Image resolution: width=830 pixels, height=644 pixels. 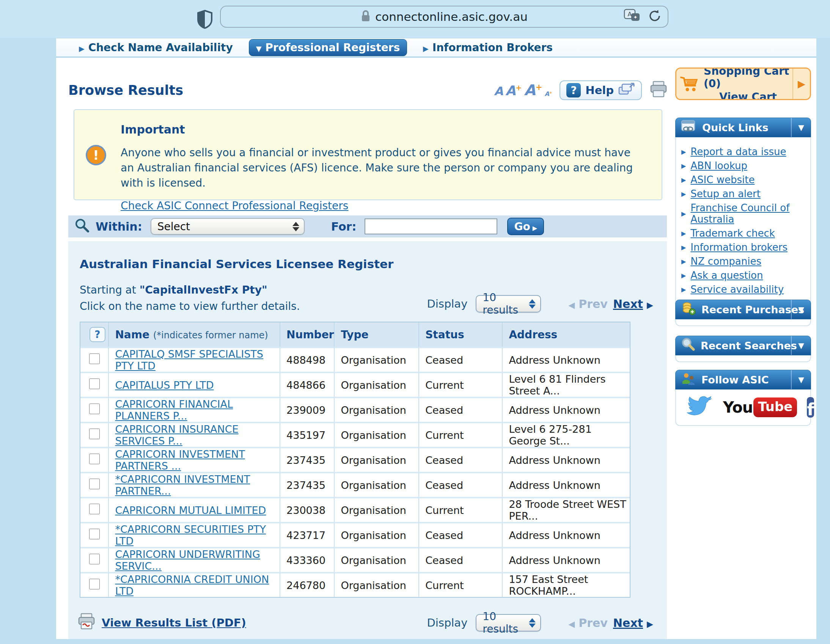 What do you see at coordinates (743, 84) in the screenshot?
I see `shopping-cart-box: Shopping Cart (0) View Cart` at bounding box center [743, 84].